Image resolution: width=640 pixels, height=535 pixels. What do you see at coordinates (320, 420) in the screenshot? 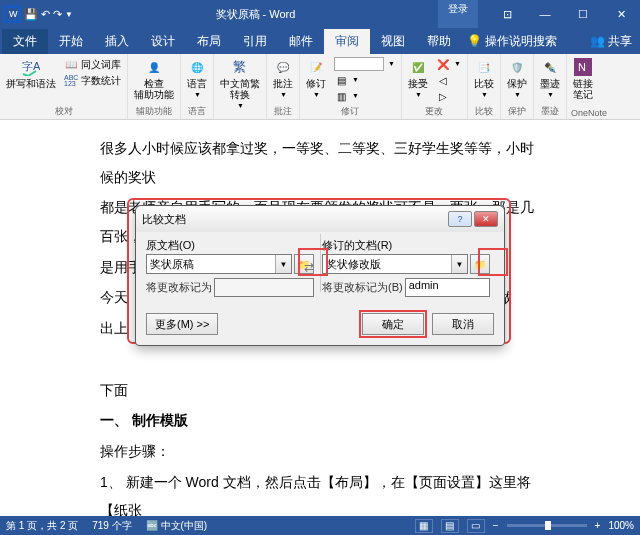
I see `doc-heading: 一、 制作模版` at bounding box center [320, 420].